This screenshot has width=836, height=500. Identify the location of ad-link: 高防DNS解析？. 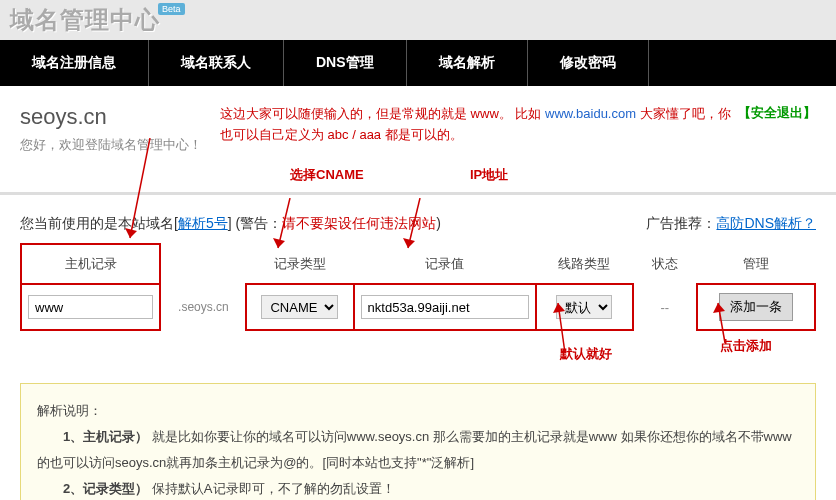
(766, 223).